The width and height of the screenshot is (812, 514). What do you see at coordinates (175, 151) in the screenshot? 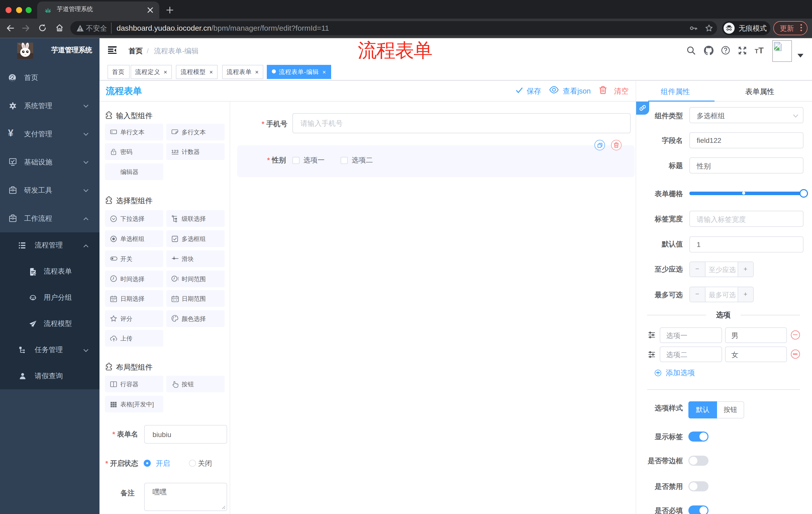
I see `svg-text: 123` at bounding box center [175, 151].